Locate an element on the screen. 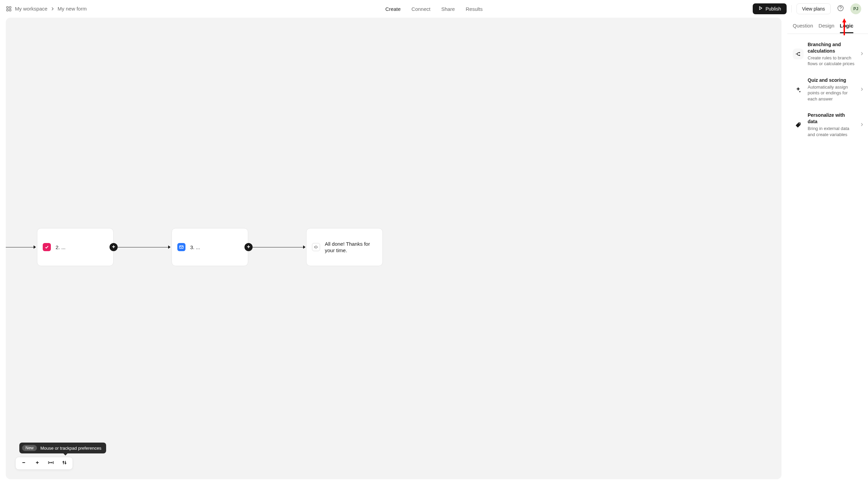 Image resolution: width=868 pixels, height=485 pixels. zoom-out-button is located at coordinates (24, 463).